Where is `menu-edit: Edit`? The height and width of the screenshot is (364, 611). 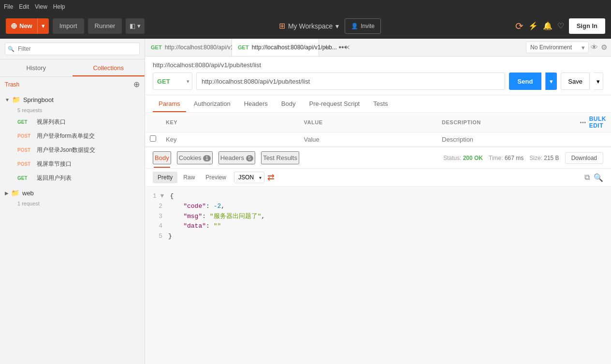
menu-edit: Edit is located at coordinates (24, 7).